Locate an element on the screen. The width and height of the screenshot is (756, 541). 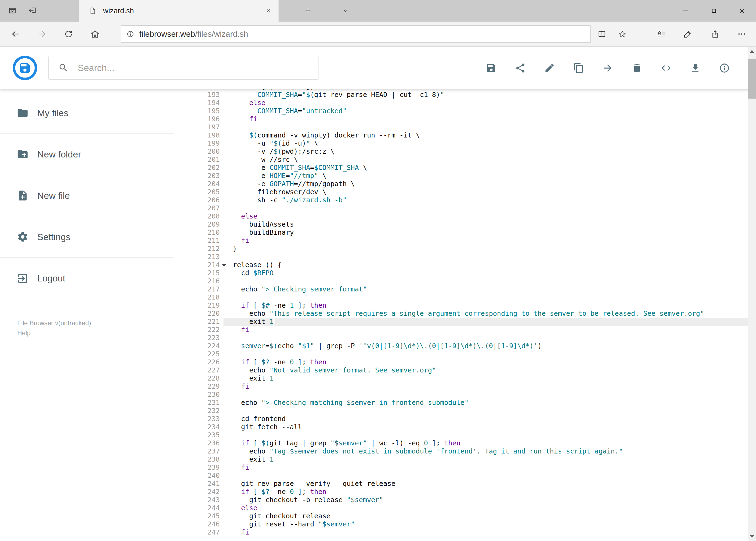
back-button is located at coordinates (16, 34).